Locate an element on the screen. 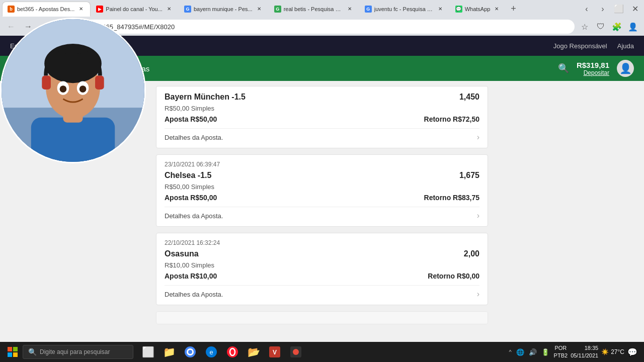 This screenshot has height=362, width=644. bet-team-3: Osasuna is located at coordinates (182, 254).